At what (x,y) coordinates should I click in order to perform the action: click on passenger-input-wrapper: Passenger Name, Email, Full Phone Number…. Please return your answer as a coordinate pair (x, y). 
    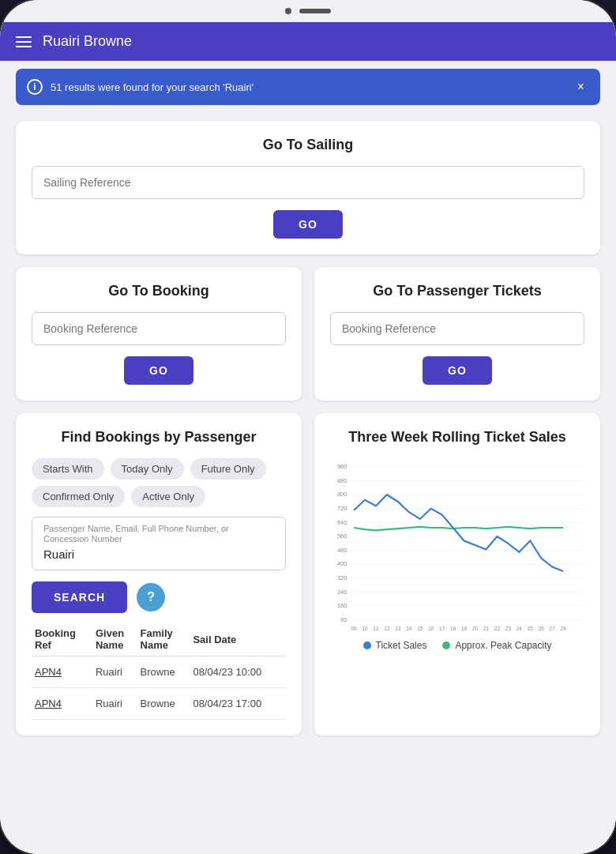
    Looking at the image, I should click on (159, 544).